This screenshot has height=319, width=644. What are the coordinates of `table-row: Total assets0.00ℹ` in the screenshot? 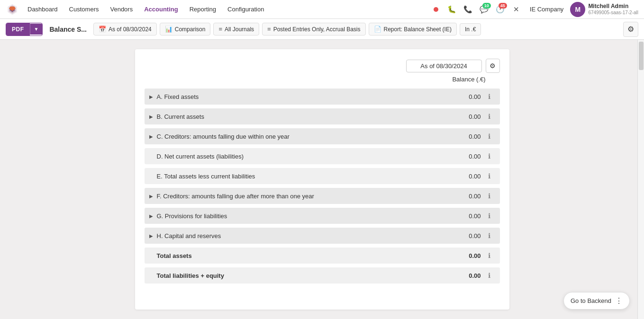 It's located at (322, 256).